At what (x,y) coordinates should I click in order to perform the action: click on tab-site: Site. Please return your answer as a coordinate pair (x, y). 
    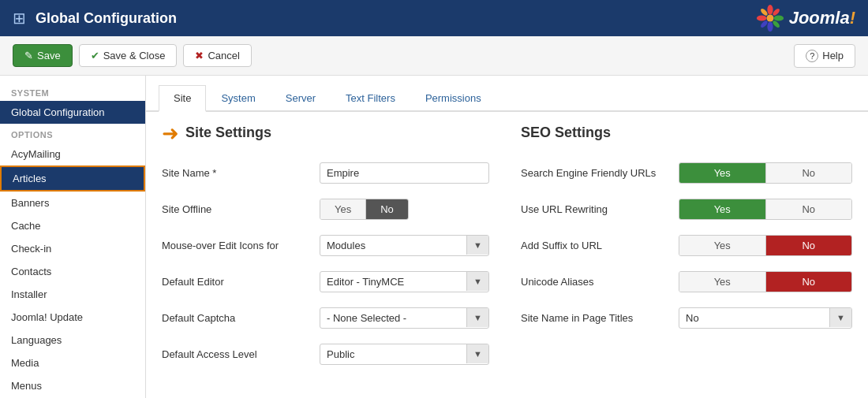
    Looking at the image, I should click on (182, 99).